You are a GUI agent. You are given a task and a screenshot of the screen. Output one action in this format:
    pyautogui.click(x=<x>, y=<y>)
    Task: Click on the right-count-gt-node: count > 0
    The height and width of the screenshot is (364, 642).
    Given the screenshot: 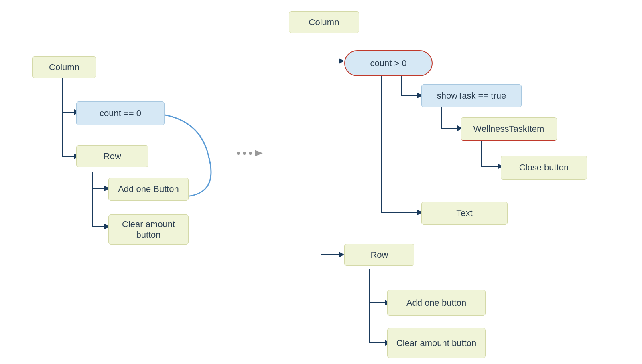 What is the action you would take?
    pyautogui.click(x=388, y=63)
    